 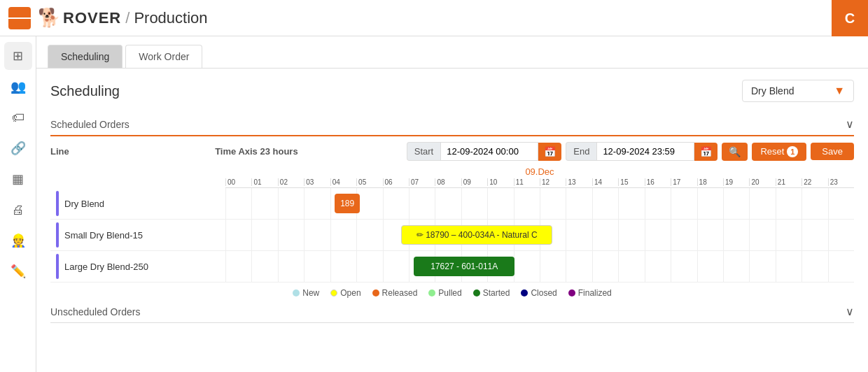 What do you see at coordinates (550, 152) in the screenshot?
I see `start-calendar-button: 📅` at bounding box center [550, 152].